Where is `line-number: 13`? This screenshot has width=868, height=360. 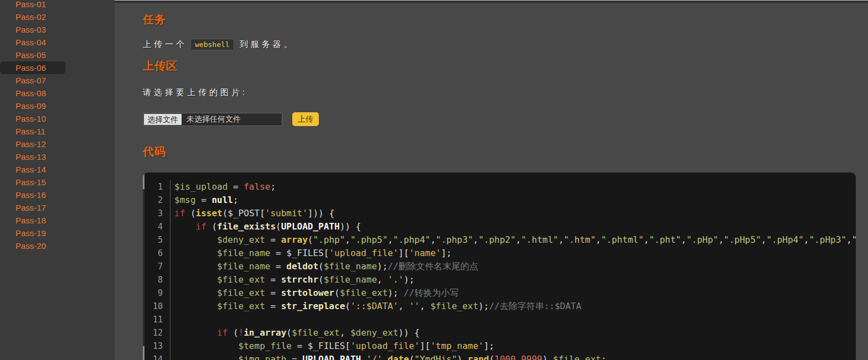 line-number: 13 is located at coordinates (157, 346).